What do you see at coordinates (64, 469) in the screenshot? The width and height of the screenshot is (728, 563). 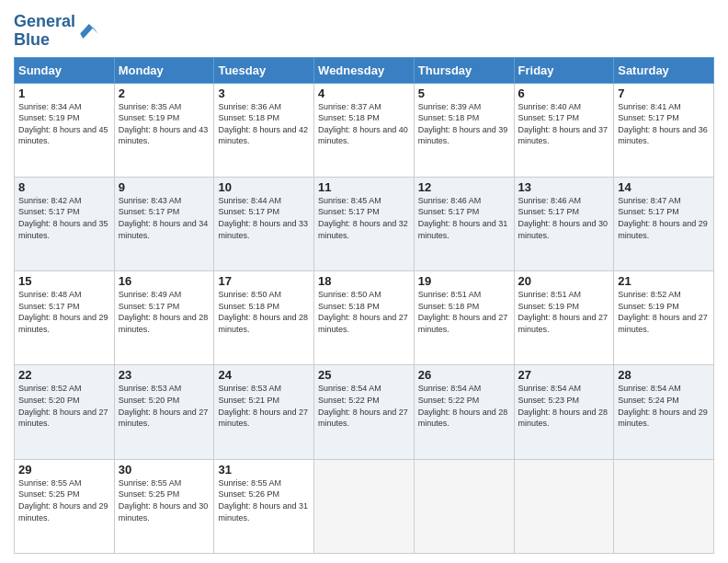 I see `day-number: 29` at bounding box center [64, 469].